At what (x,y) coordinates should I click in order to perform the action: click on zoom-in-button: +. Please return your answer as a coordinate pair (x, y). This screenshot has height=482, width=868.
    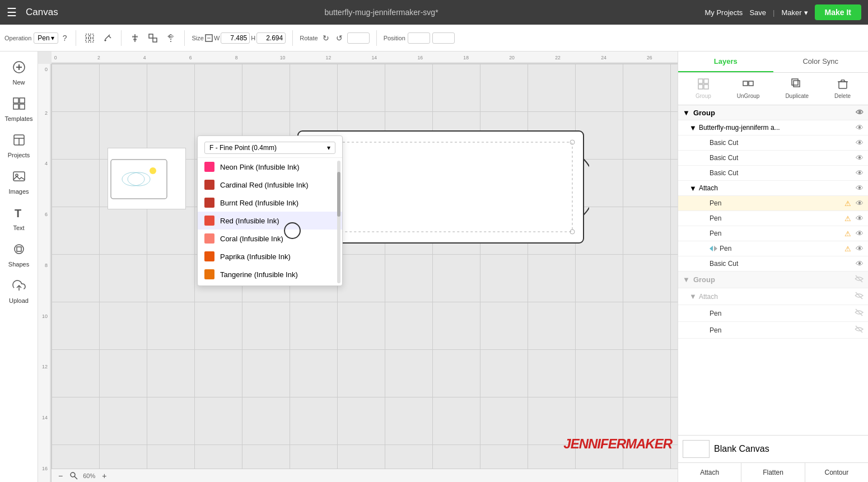
    Looking at the image, I should click on (104, 476).